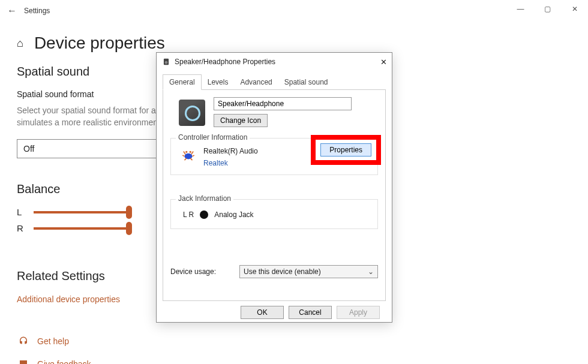 This screenshot has height=364, width=588. Describe the element at coordinates (23, 341) in the screenshot. I see `help-icon` at that location.